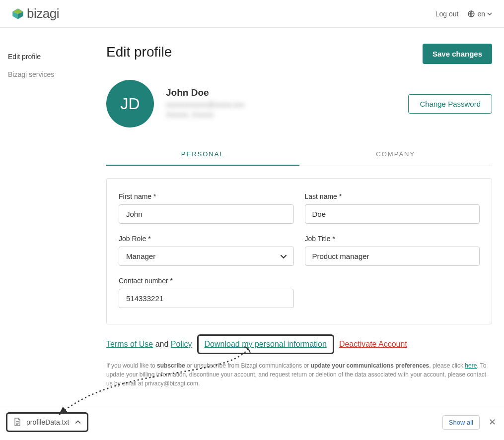 This screenshot has width=504, height=440. What do you see at coordinates (43, 14) in the screenshot?
I see `logo-text: bizagi` at bounding box center [43, 14].